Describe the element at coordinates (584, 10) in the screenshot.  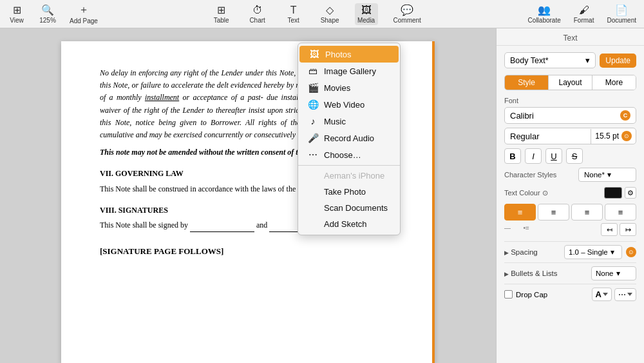
I see `format-icon: 🖌` at that location.